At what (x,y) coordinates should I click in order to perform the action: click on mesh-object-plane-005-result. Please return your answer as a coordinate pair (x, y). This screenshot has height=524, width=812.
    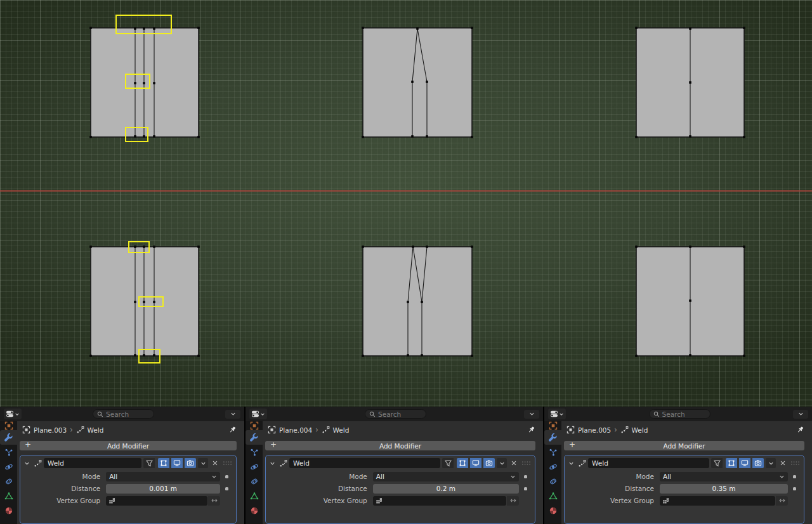
    Looking at the image, I should click on (690, 82).